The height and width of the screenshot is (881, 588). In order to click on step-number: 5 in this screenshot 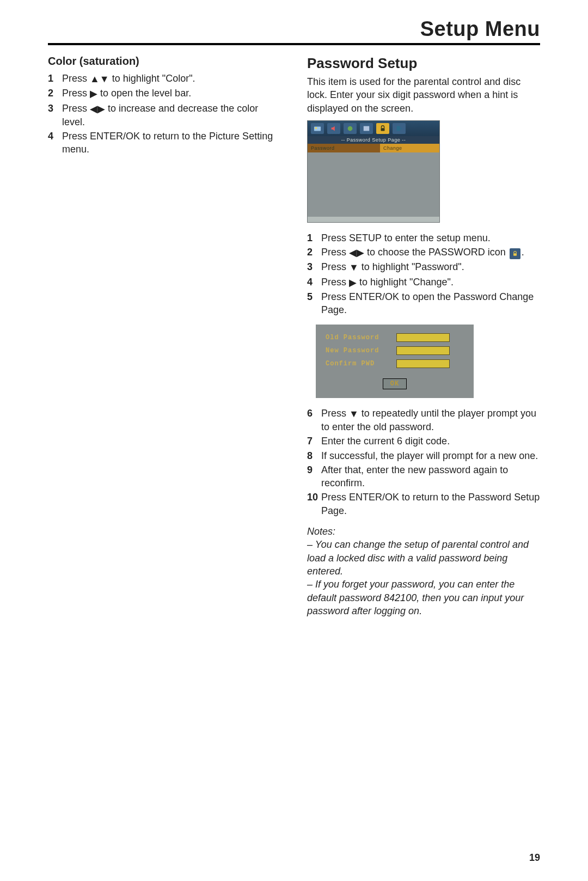, I will do `click(314, 297)`.